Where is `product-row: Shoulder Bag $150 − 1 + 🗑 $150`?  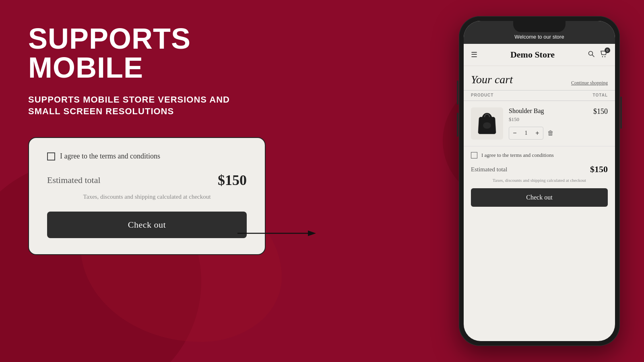
product-row: Shoulder Bag $150 − 1 + 🗑 $150 is located at coordinates (539, 123).